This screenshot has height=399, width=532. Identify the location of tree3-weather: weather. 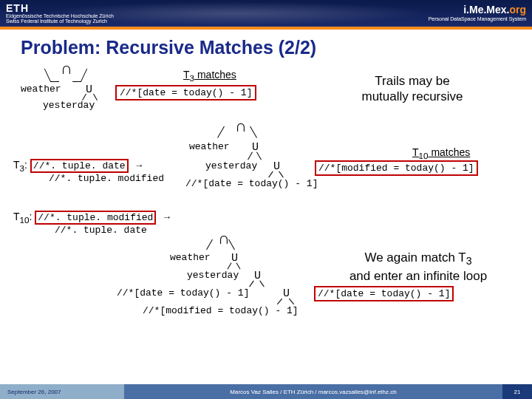
(191, 257).